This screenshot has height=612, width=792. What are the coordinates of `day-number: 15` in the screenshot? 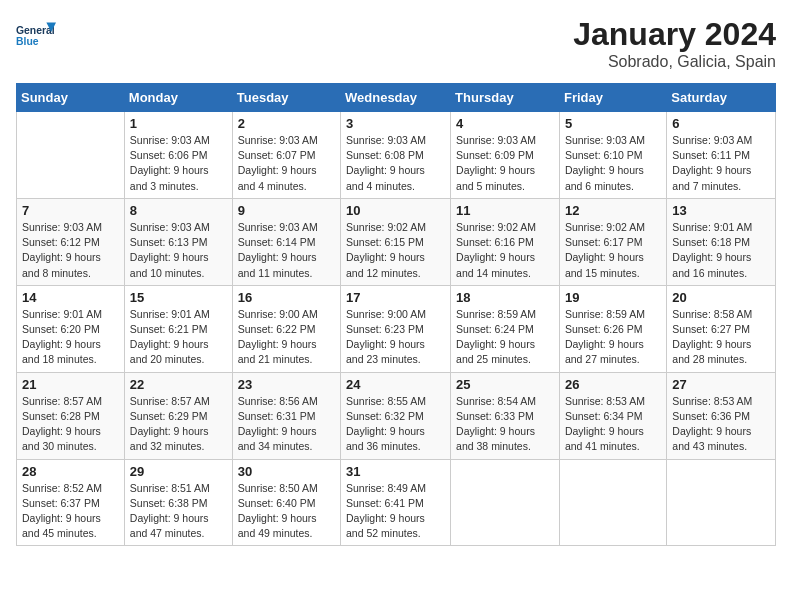 It's located at (178, 298).